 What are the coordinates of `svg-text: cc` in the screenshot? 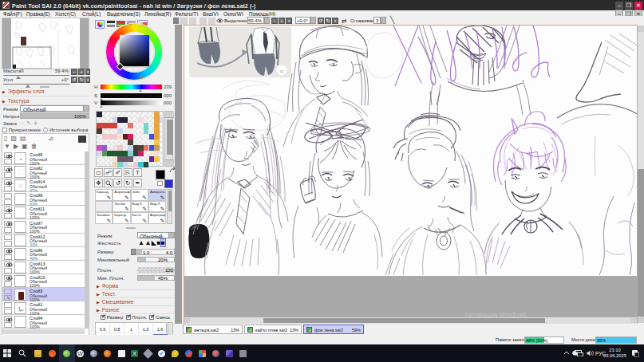 It's located at (282, 71).